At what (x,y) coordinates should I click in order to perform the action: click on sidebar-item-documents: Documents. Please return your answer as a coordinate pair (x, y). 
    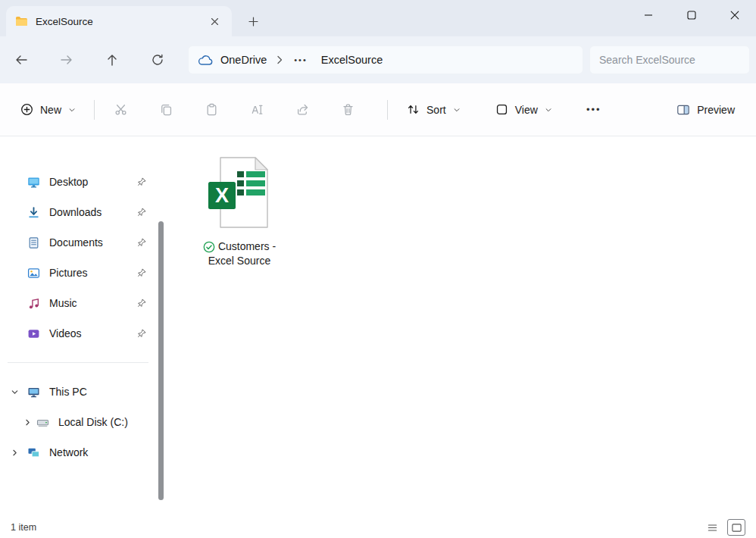
    Looking at the image, I should click on (78, 242).